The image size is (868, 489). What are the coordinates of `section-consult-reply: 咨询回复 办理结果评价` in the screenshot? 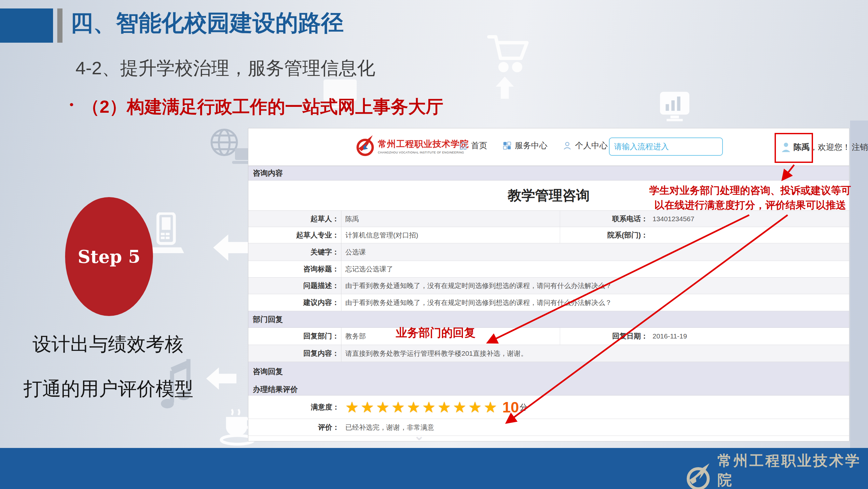 It's located at (549, 379).